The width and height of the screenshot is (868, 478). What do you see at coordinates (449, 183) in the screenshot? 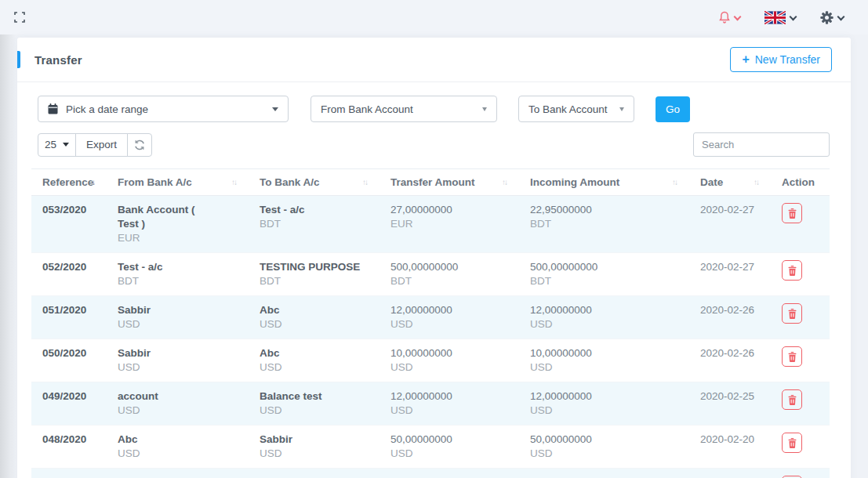
I see `column-header: Transfer Amount ↑↓` at bounding box center [449, 183].